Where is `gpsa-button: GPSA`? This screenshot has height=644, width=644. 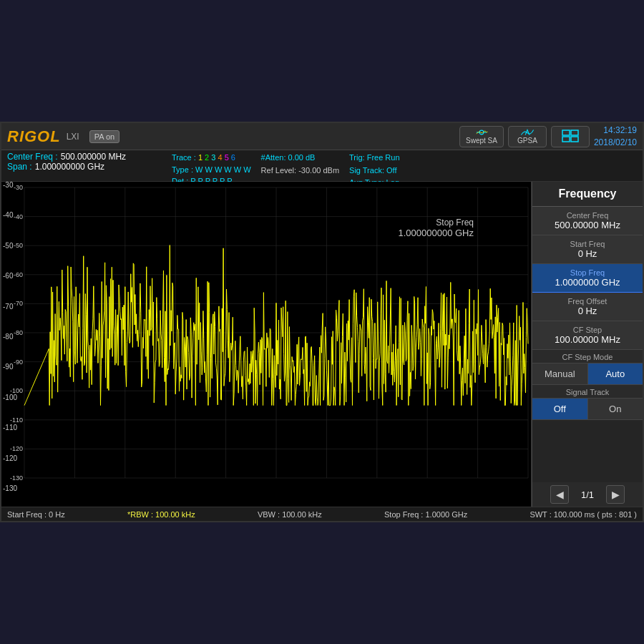 gpsa-button: GPSA is located at coordinates (527, 137).